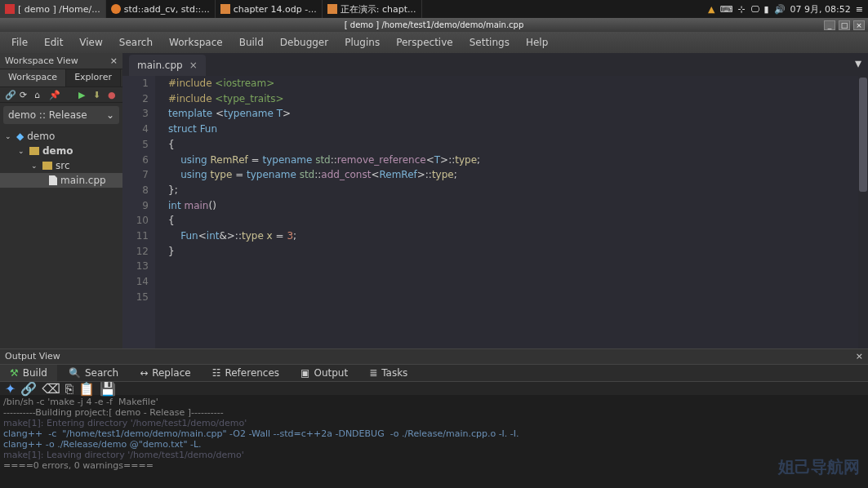 This screenshot has height=488, width=868. I want to click on output-toolbar: ✦ 🔗 ⌫ ⎘ 📋 💾, so click(434, 388).